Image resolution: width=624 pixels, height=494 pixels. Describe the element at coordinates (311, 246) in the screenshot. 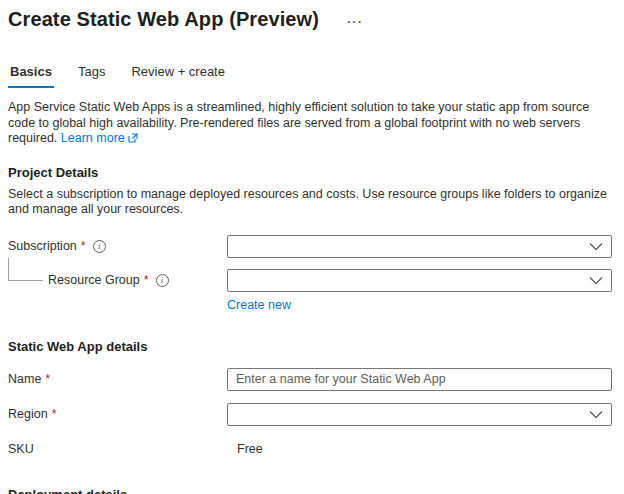

I see `subscription-row: Subscription * i` at that location.